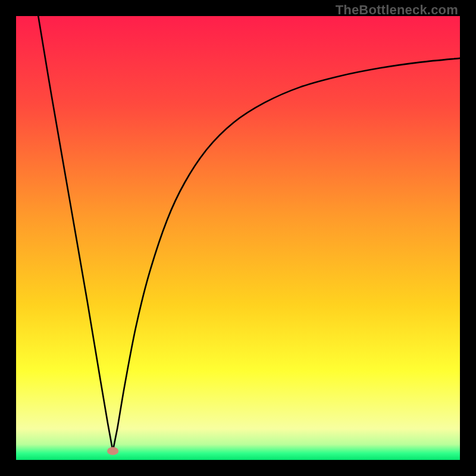  Describe the element at coordinates (113, 451) in the screenshot. I see `min-marker` at that location.